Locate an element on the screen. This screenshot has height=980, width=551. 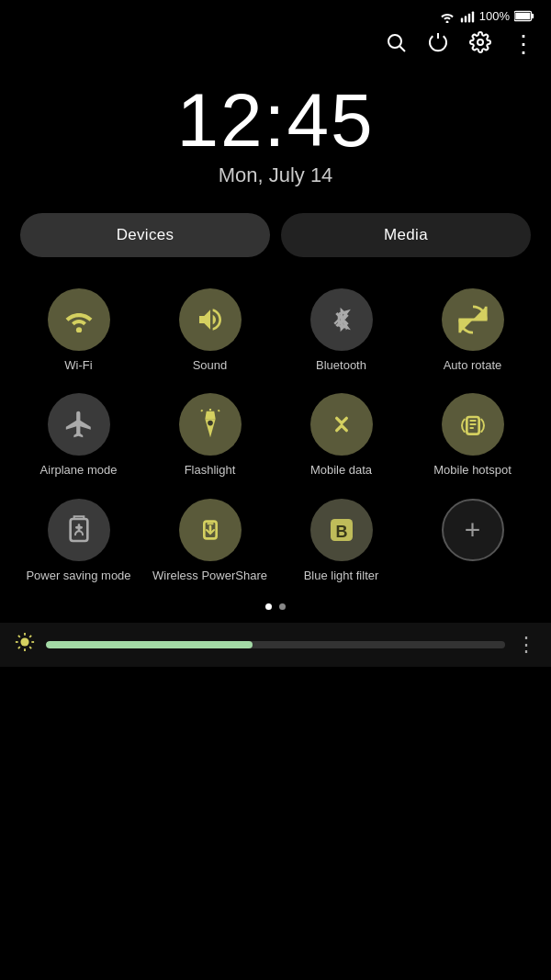
battery-text: 100% is located at coordinates (494, 17).